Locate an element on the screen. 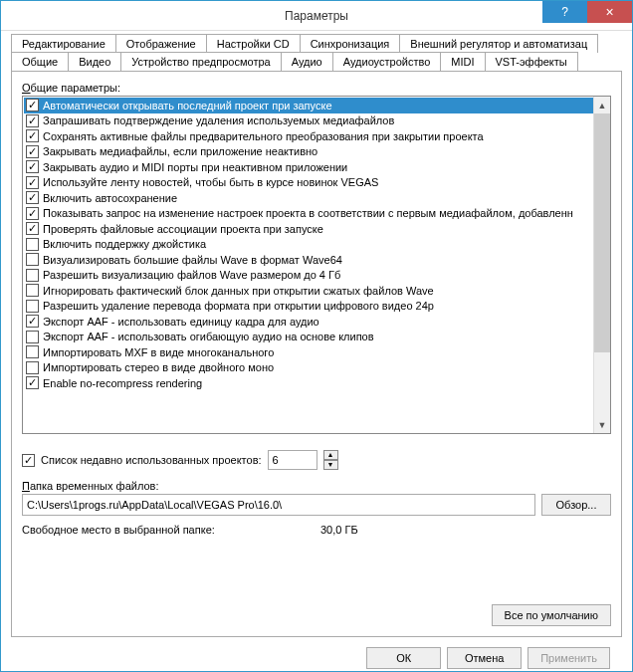 This screenshot has width=633, height=672. section-label: Общие параметры: is located at coordinates (316, 88).